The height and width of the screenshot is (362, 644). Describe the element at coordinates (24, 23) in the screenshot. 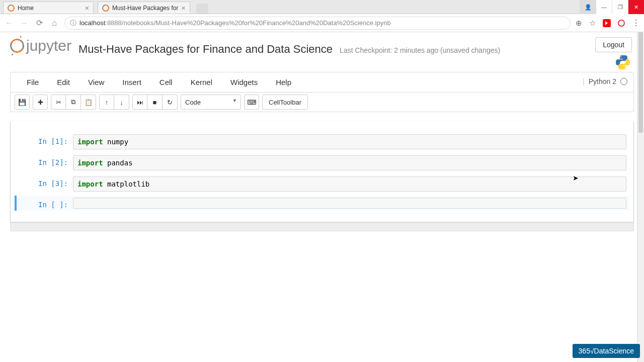

I see `forward-button: →` at that location.